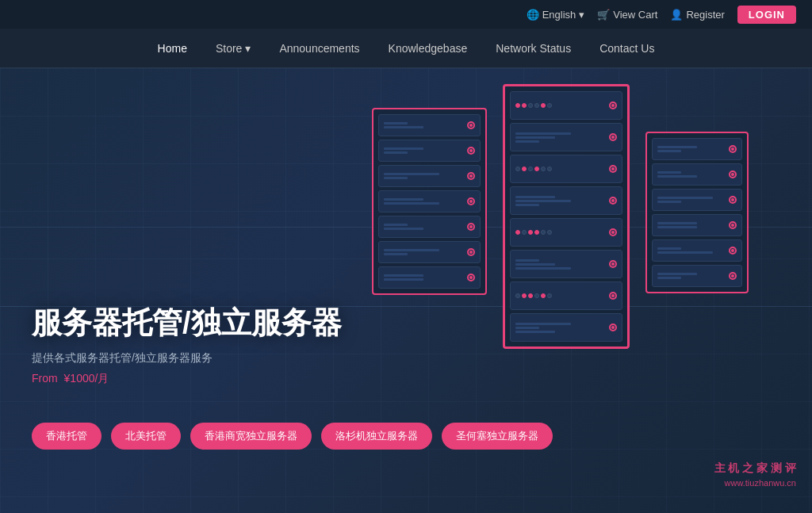  I want to click on language-selector: 🌐 English ▾, so click(556, 14).